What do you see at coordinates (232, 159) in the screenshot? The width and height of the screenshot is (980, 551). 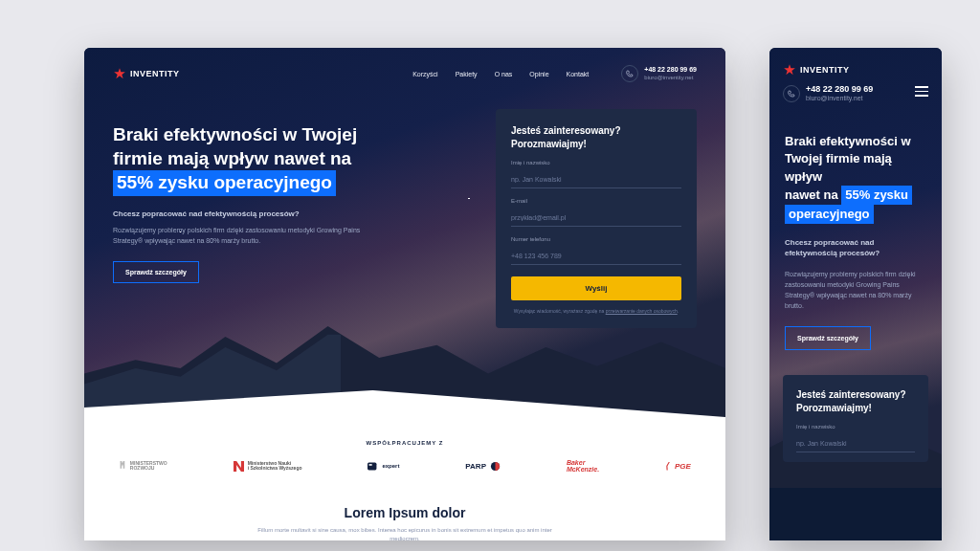 I see `hero-title-line2: firmie mają wpływ nawet na` at bounding box center [232, 159].